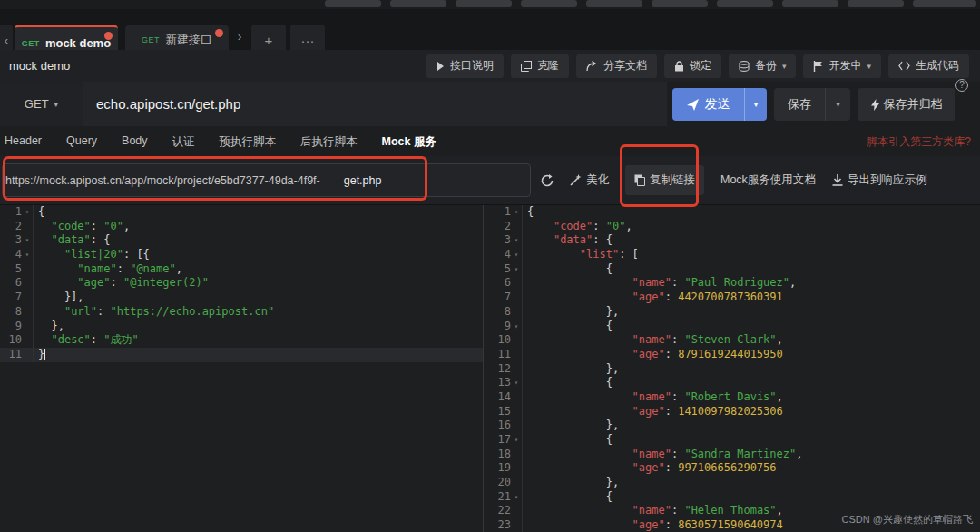 This screenshot has height=532, width=980. I want to click on wand-icon, so click(575, 180).